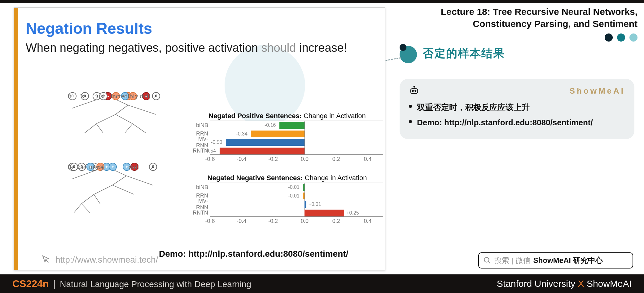  What do you see at coordinates (292, 125) in the screenshot?
I see `chart-bar: -0.16` at bounding box center [292, 125].